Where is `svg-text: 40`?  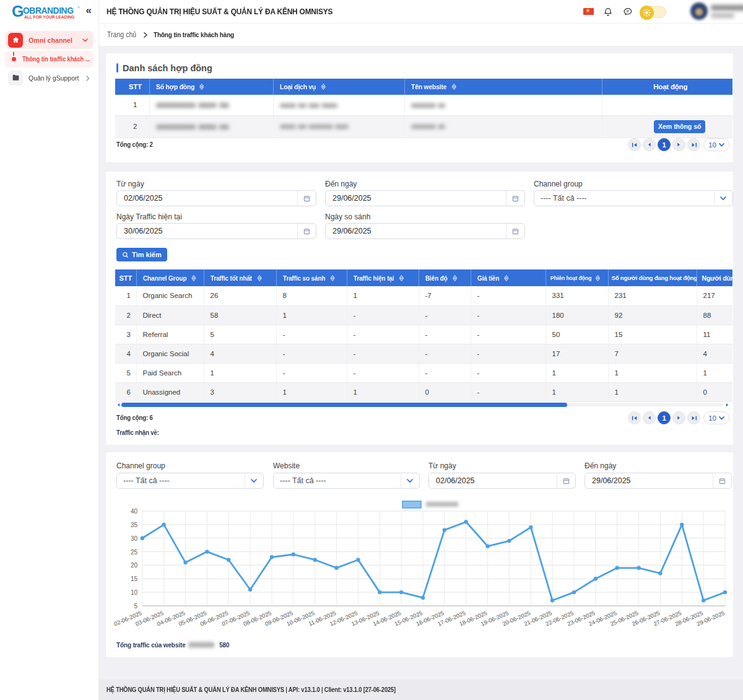
svg-text: 40 is located at coordinates (134, 512).